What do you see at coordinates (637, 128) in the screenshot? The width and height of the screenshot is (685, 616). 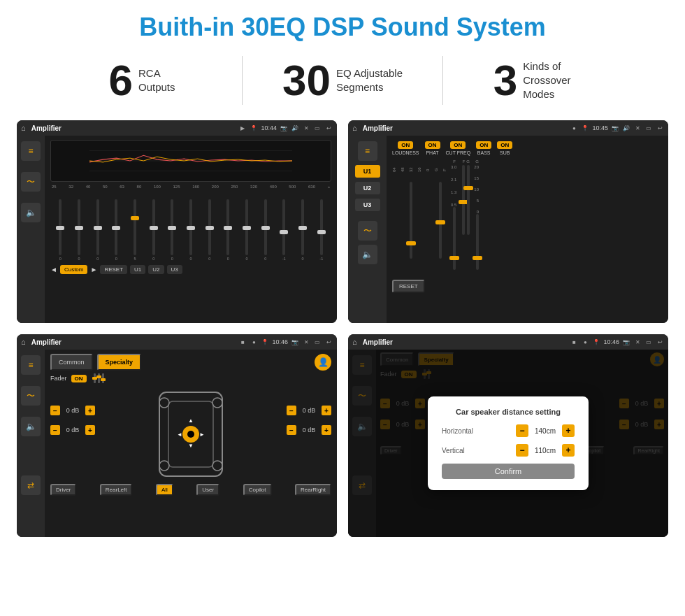 I see `x-icon-2: ✕` at bounding box center [637, 128].